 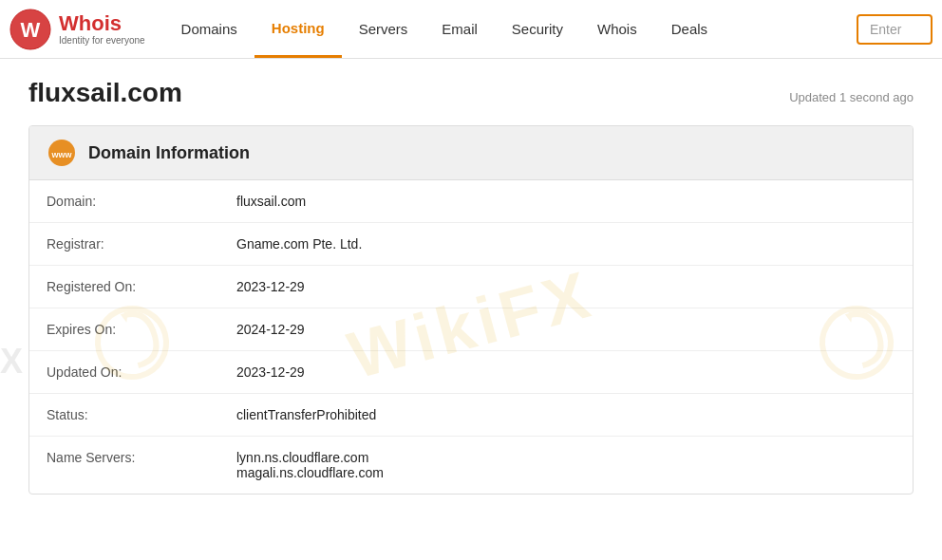 What do you see at coordinates (62, 153) in the screenshot?
I see `www-icon: www` at bounding box center [62, 153].